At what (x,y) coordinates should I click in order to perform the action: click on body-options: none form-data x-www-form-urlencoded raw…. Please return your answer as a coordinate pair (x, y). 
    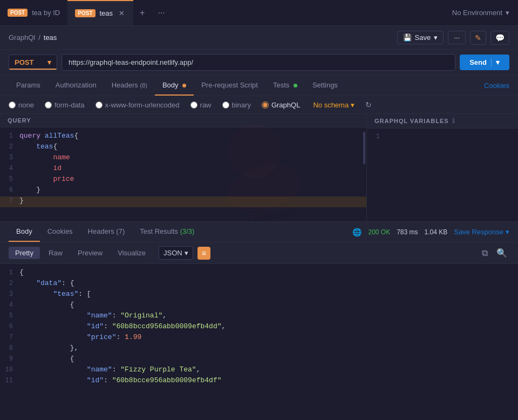
    Looking at the image, I should click on (259, 105).